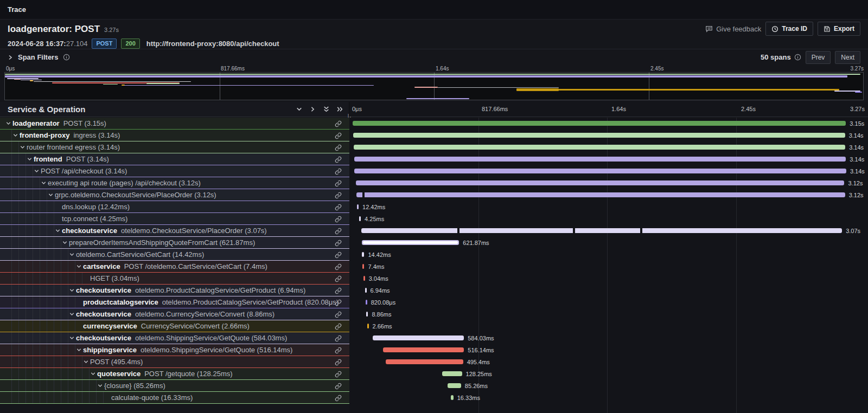  I want to click on span-row-label: calculate-quote (16.33ms), so click(175, 398).